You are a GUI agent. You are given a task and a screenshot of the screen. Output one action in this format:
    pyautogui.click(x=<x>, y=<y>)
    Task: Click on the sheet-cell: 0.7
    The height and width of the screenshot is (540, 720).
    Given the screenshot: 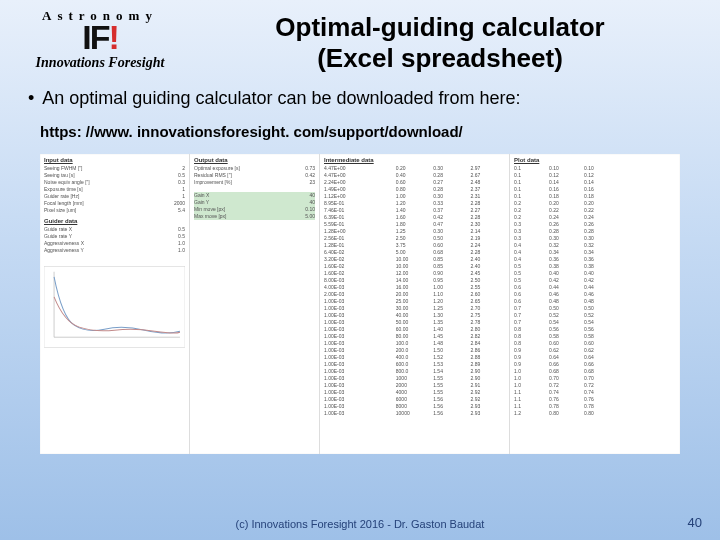 What is the action you would take?
    pyautogui.click(x=530, y=322)
    